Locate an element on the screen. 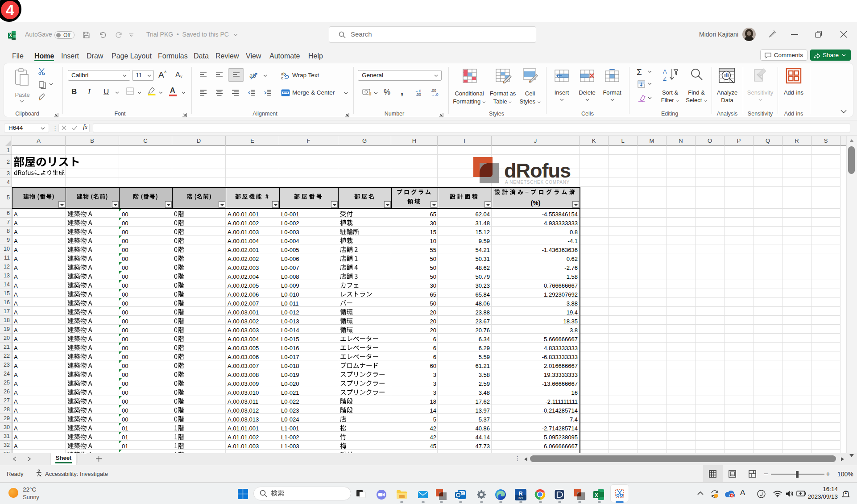  svg-text: A is located at coordinates (665, 71).